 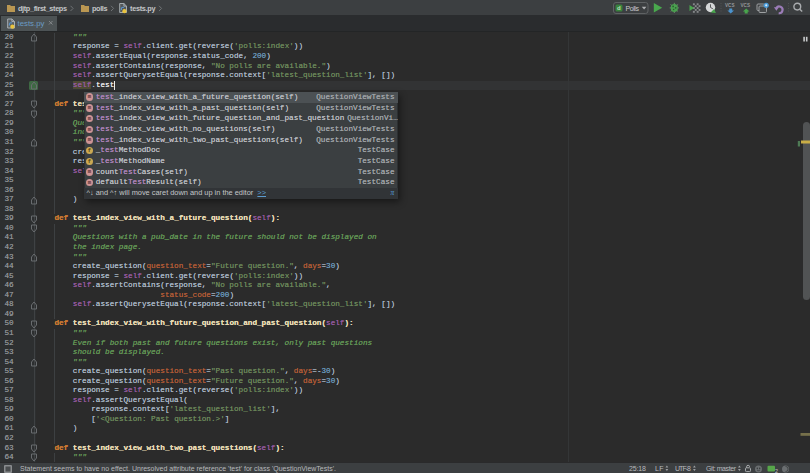 What do you see at coordinates (619, 8) in the screenshot?
I see `svg-text: d` at bounding box center [619, 8].